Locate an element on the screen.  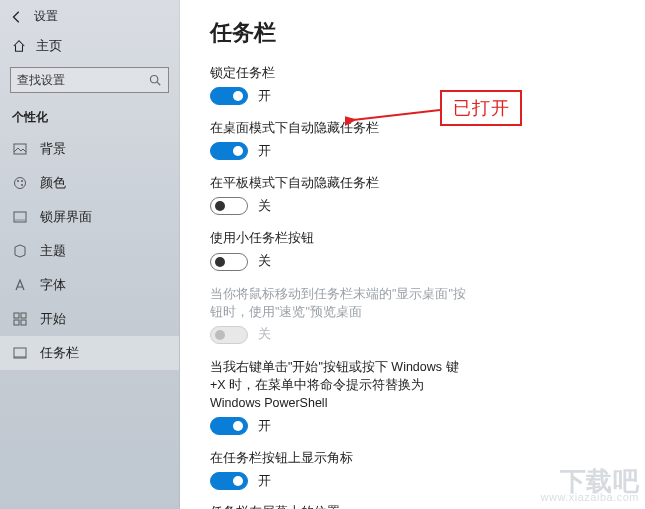
search-input: 查找设置 is located at coordinates (90, 80).